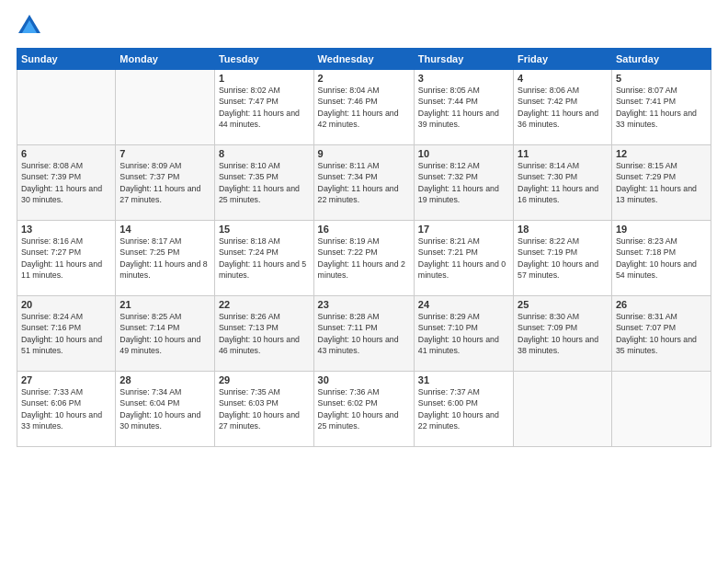 The height and width of the screenshot is (563, 728). Describe the element at coordinates (463, 333) in the screenshot. I see `day-info: Sunrise: 8:29 AM Sunset: 7:10 PM Dayligh…` at that location.